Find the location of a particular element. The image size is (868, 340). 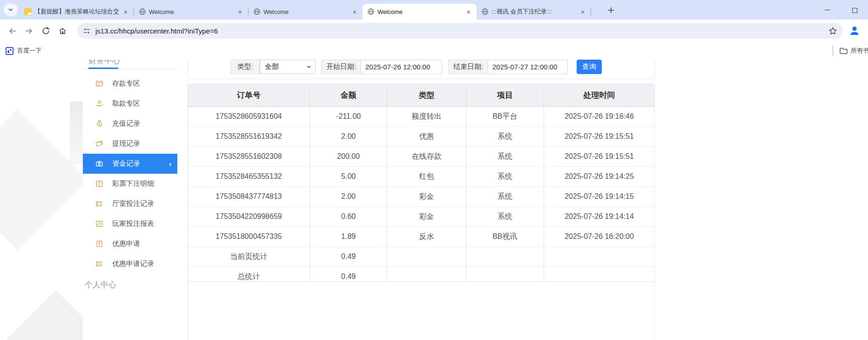

cell-amount: 1.89 is located at coordinates (349, 237).